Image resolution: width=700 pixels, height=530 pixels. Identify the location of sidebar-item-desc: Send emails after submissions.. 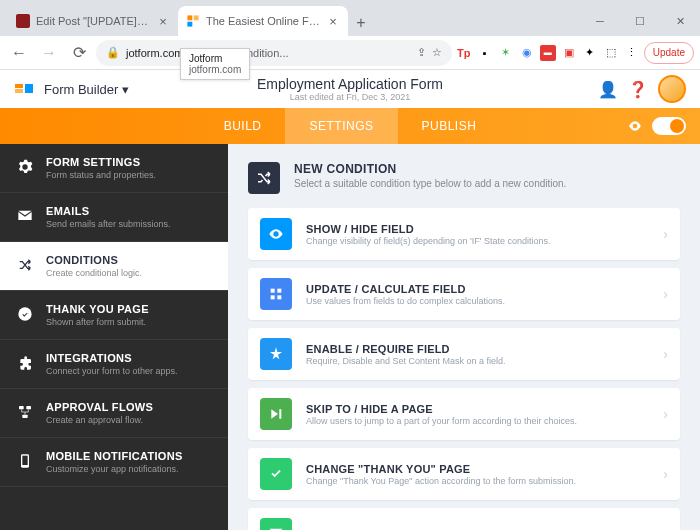
(129, 224).